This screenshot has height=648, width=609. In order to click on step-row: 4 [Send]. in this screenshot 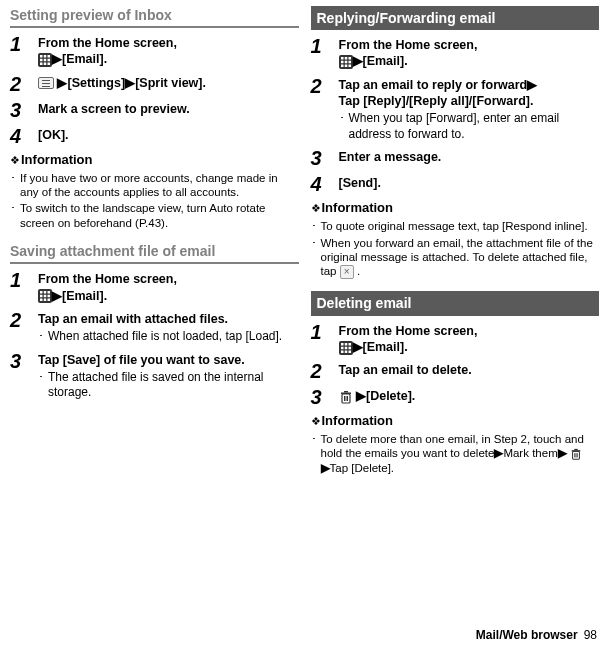, I will do `click(456, 184)`.